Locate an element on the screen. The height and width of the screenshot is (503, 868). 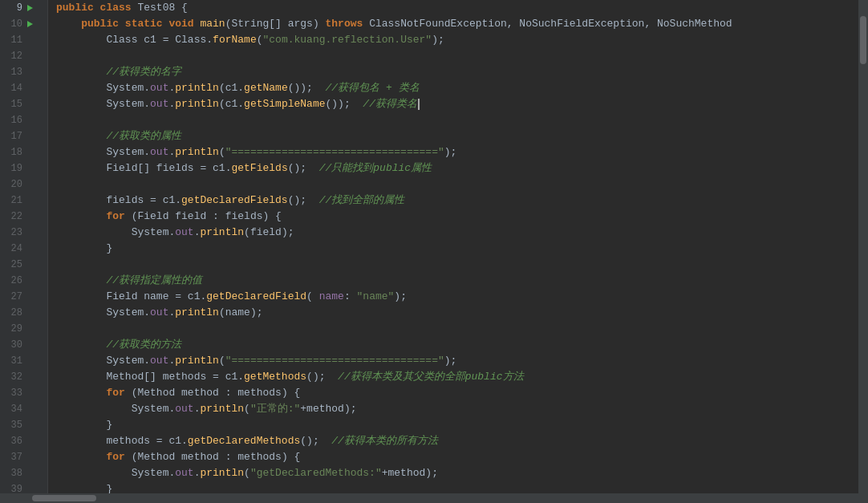
paren31b: ); is located at coordinates (451, 361).